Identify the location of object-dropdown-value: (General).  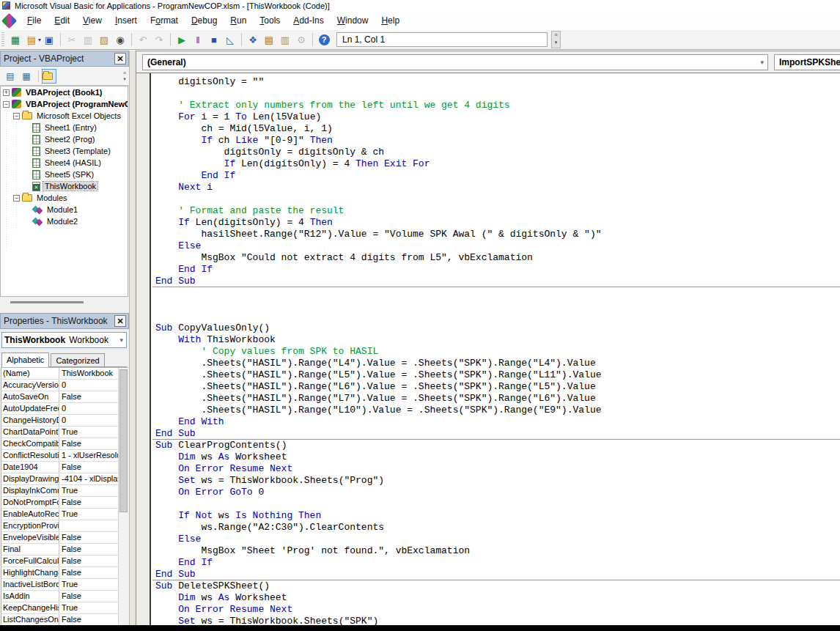
(167, 62).